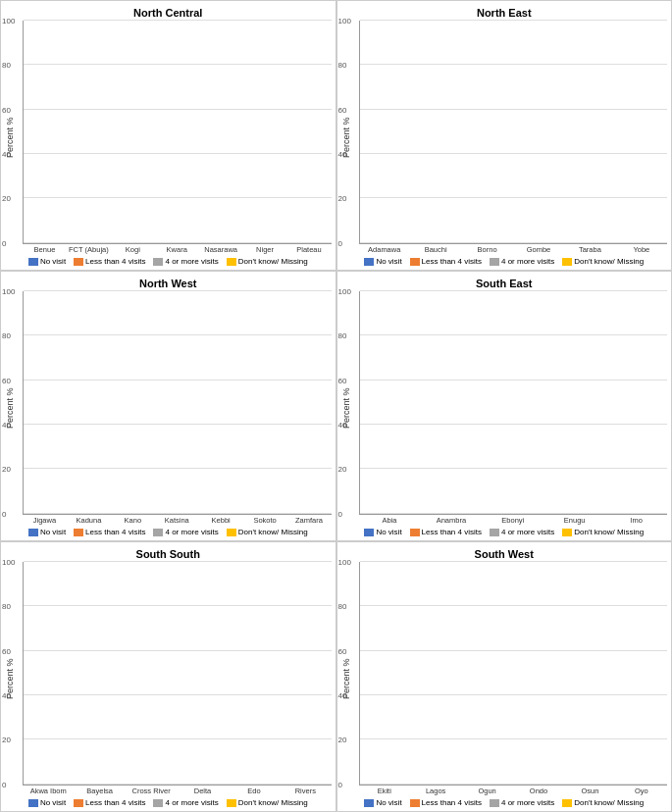 The height and width of the screenshot is (812, 672). I want to click on x-label: Delta, so click(202, 791).